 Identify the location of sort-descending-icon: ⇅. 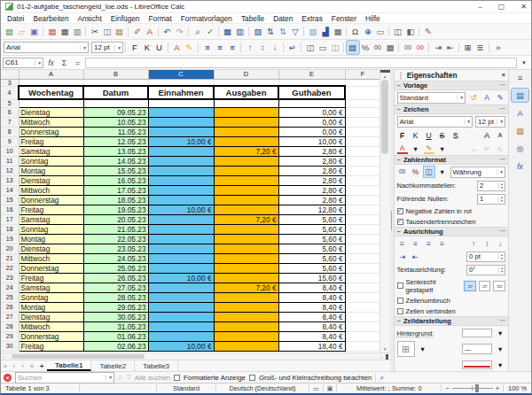
(283, 32).